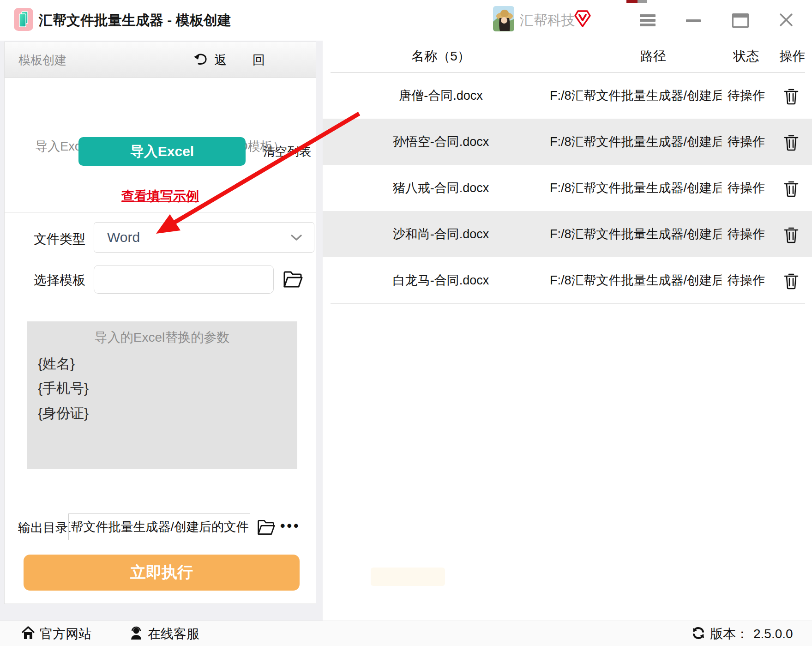  Describe the element at coordinates (406, 20) in the screenshot. I see `title-bar: 汇帮文件批量生成器 - 模板创建 汇帮科技` at that location.